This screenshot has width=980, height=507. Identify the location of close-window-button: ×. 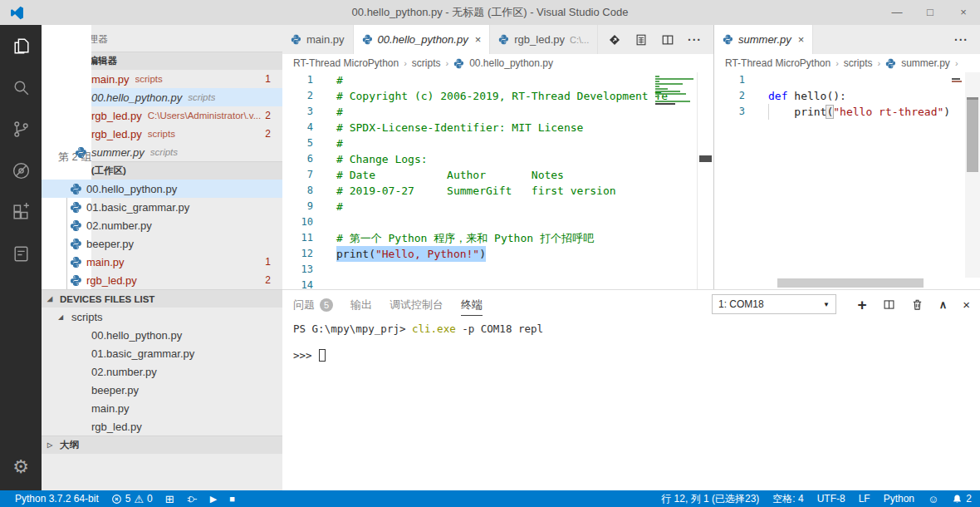
(963, 12).